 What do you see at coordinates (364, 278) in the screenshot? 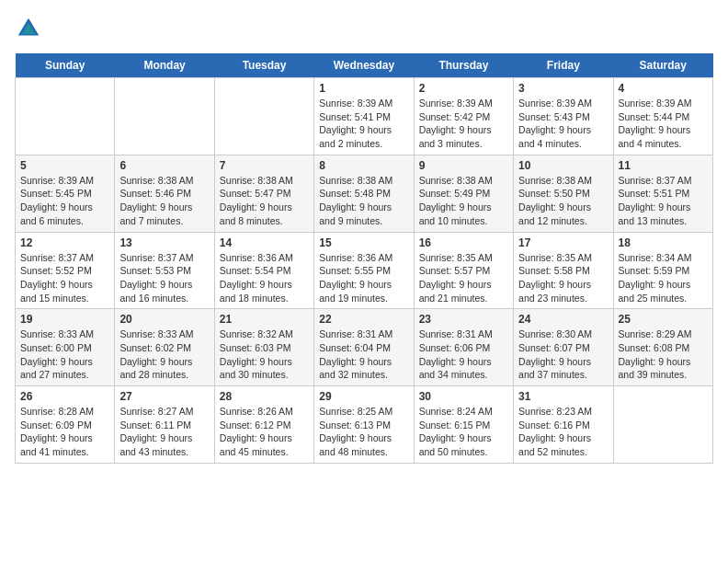
I see `day-info: Sunrise: 8:36 AM Sunset: 5:55 PM Dayligh…` at bounding box center [364, 278].